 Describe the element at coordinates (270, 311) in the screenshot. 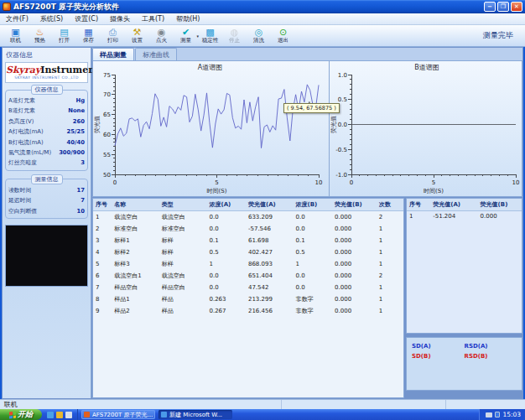

I see `cell-fluorA: 216.456` at that location.